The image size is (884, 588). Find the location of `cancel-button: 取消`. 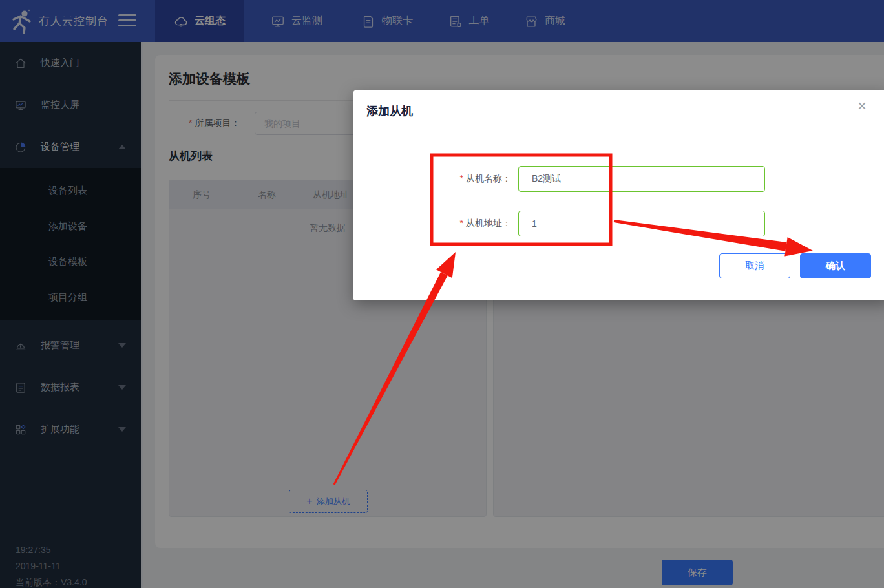

cancel-button: 取消 is located at coordinates (755, 266).